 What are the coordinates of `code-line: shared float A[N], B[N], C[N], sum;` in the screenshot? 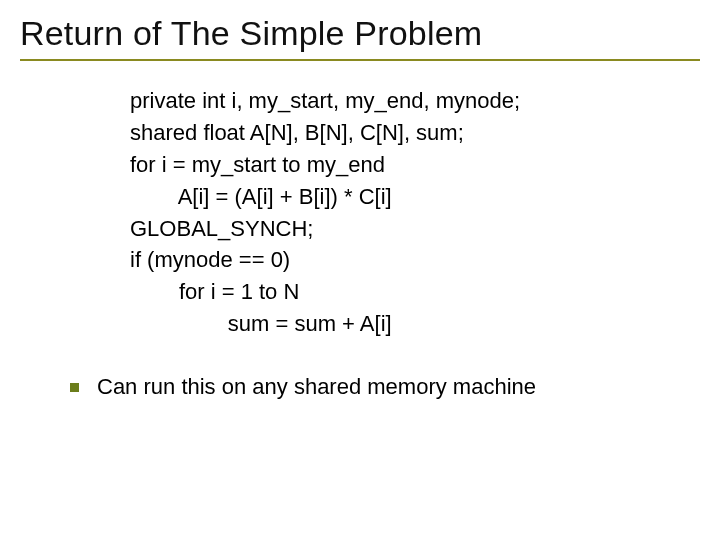 It's located at (297, 132).